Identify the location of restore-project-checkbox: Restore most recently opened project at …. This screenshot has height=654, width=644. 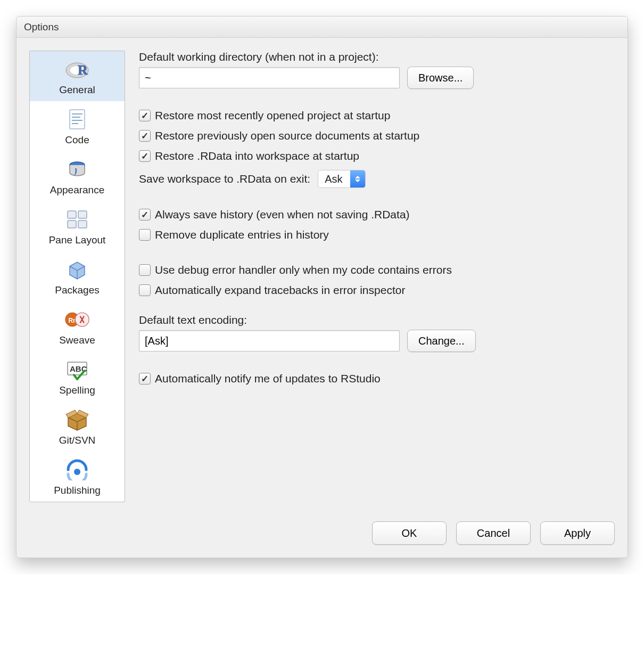
(377, 116).